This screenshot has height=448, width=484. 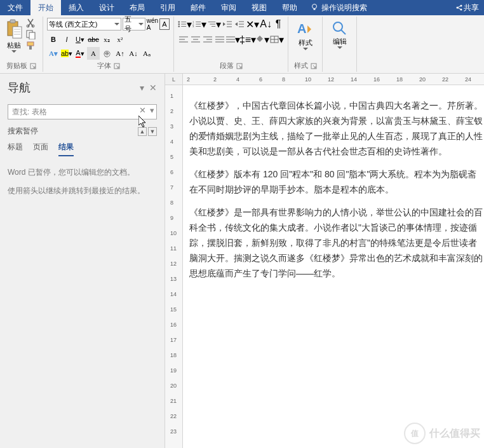 I want to click on editing-button: 编辑, so click(x=340, y=33).